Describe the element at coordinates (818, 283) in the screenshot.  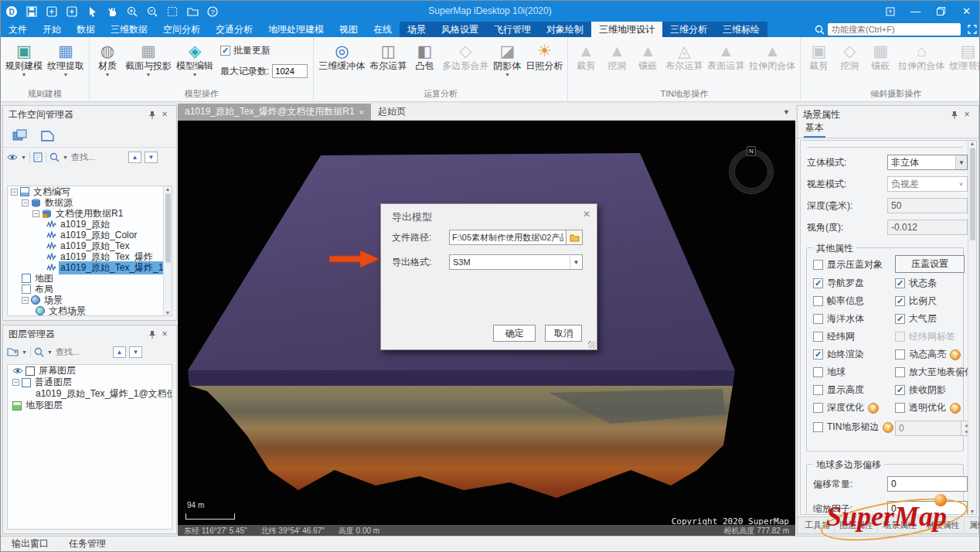
I see `nav-compass-checkbox: ✓` at that location.